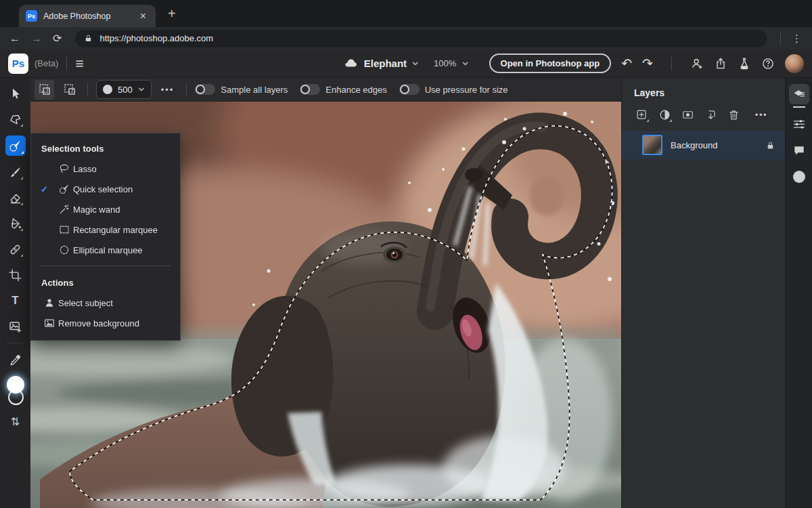 The height and width of the screenshot is (508, 812). What do you see at coordinates (664, 114) in the screenshot?
I see `adjustment-layer-icon` at bounding box center [664, 114].